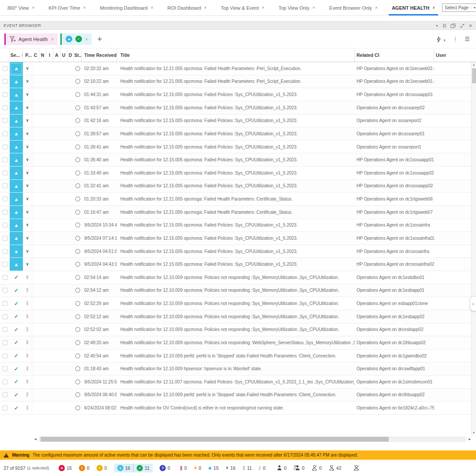  I want to click on count-major: ! 0, so click(84, 468).